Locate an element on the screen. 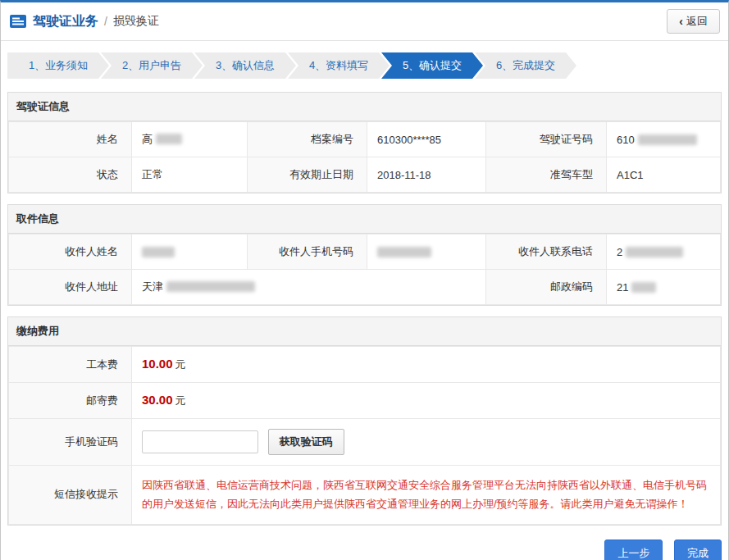 Image resolution: width=729 pixels, height=560 pixels. pickup-info-table: 收件人姓名 收件人手机号码 收件人联系电话 2 收件人地址 天津 邮政编码 21 is located at coordinates (364, 269).